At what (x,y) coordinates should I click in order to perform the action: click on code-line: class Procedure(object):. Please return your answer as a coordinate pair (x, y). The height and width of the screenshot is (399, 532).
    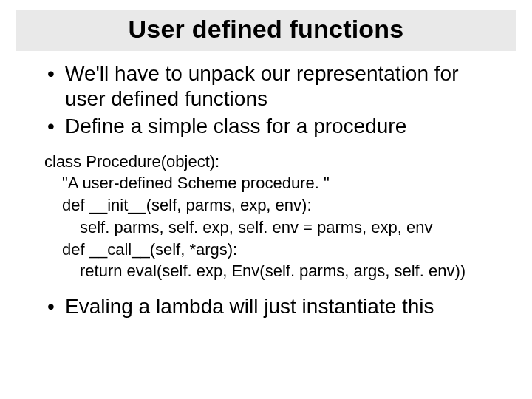
    Looking at the image, I should click on (132, 161).